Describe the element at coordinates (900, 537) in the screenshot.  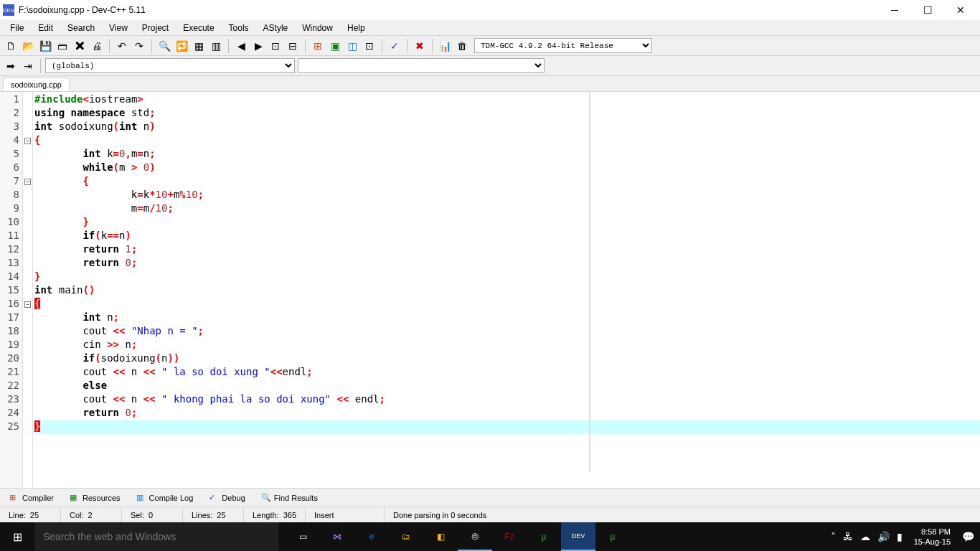
I see `tray-language-icon: ▮` at that location.